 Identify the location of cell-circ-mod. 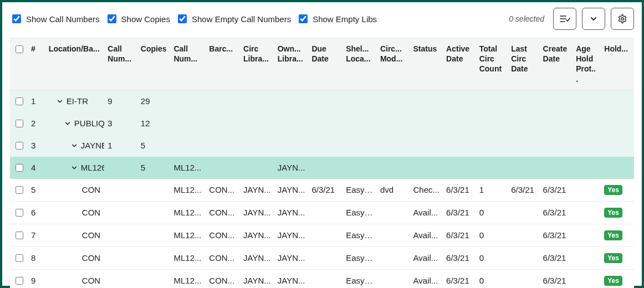
(393, 213).